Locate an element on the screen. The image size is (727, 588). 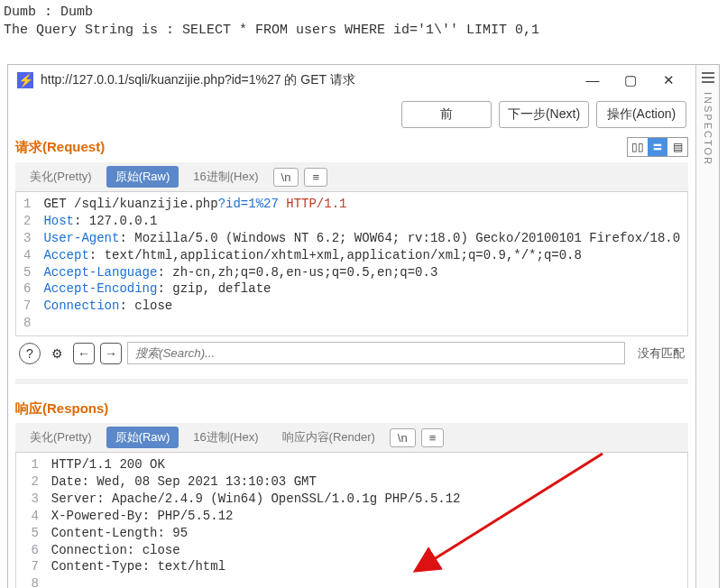
top-action-bar: 前 下一步(Next) 操作(Action) is located at coordinates (352, 115).